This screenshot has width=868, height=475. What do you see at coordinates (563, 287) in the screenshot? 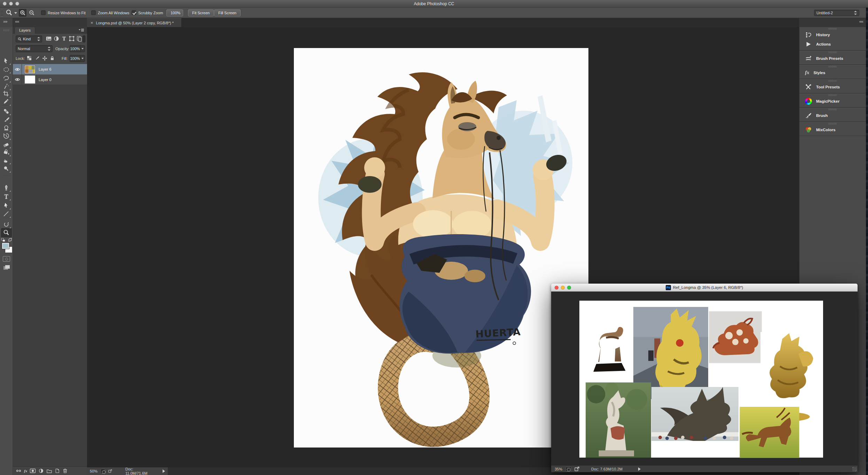
I see `window-controls` at bounding box center [563, 287].